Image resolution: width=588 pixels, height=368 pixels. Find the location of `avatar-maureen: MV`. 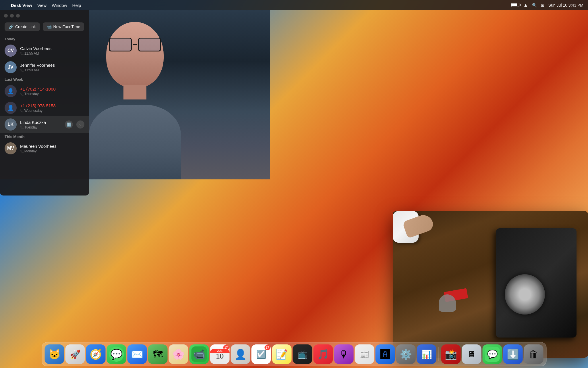

avatar-maureen: MV is located at coordinates (11, 148).